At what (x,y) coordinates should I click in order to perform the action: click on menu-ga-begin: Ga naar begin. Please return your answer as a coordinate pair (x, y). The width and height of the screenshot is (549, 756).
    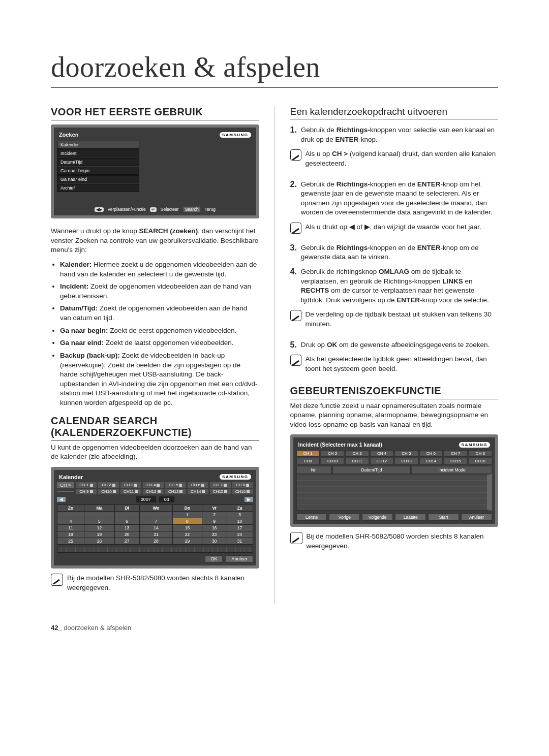
    Looking at the image, I should click on (98, 171).